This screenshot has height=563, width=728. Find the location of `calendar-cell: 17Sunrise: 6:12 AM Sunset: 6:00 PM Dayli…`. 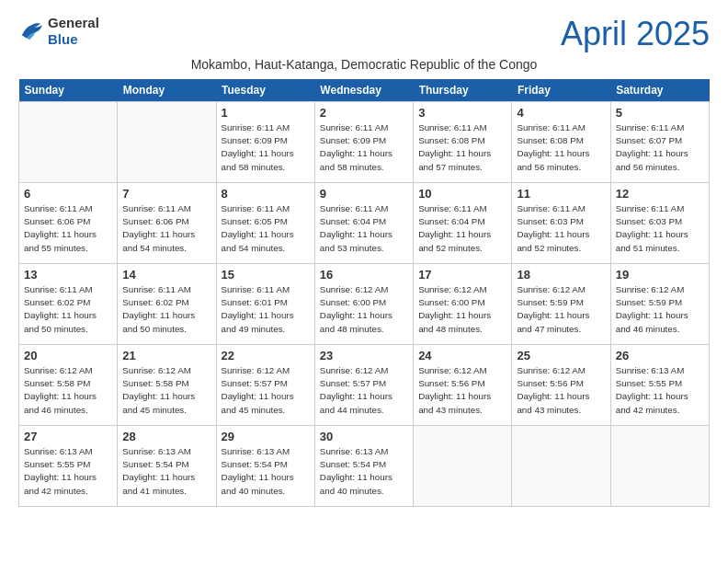

calendar-cell: 17Sunrise: 6:12 AM Sunset: 6:00 PM Dayli… is located at coordinates (463, 304).